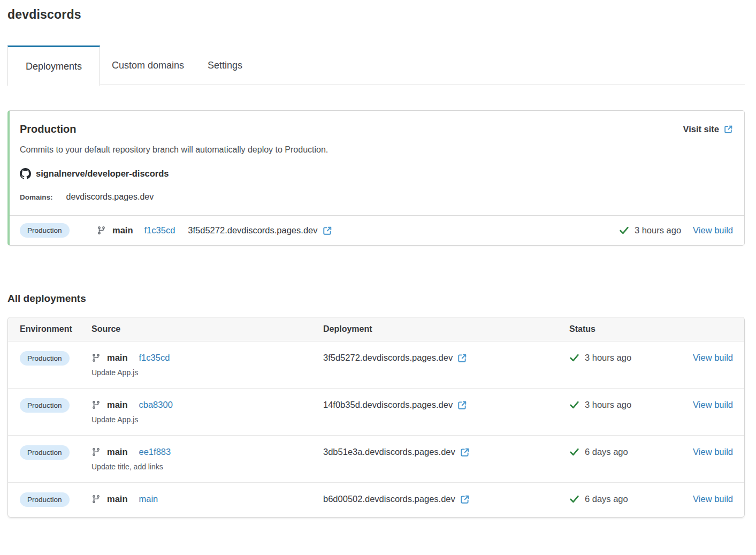 The image size is (756, 555). I want to click on commit-link: ee1f883, so click(155, 452).